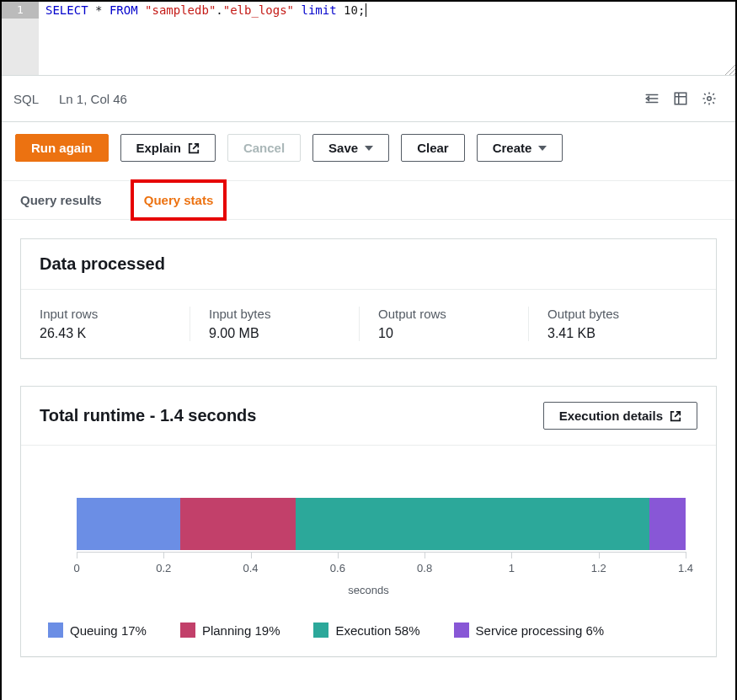 The width and height of the screenshot is (737, 700). What do you see at coordinates (613, 323) in the screenshot?
I see `metric-output-bytes: Output bytes 3.41 KB` at bounding box center [613, 323].